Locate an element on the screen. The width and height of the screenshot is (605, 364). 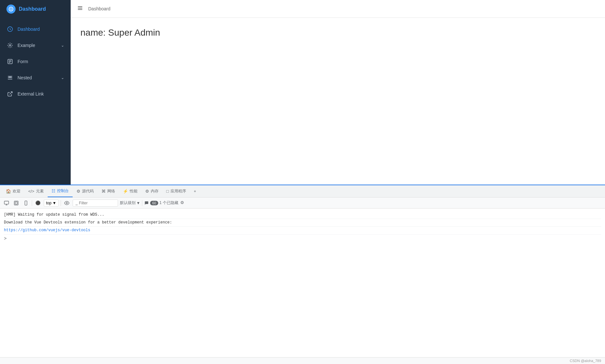
sidebar-item-example: Example ⌄ is located at coordinates (35, 45).